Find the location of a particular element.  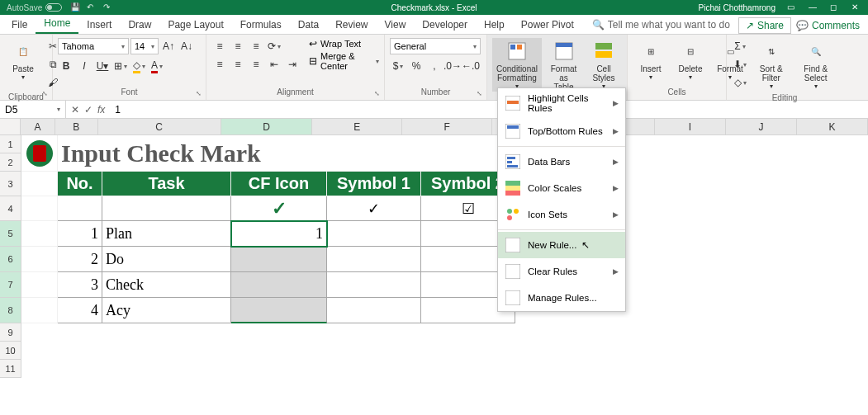

cancel-formula-button: ✕ is located at coordinates (75, 110).